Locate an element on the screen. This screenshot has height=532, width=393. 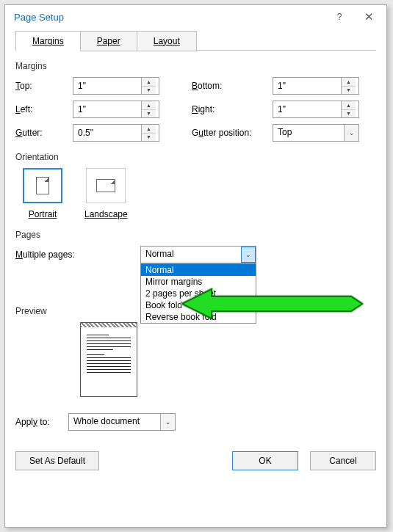
bottom-up: ▲ is located at coordinates (348, 82).